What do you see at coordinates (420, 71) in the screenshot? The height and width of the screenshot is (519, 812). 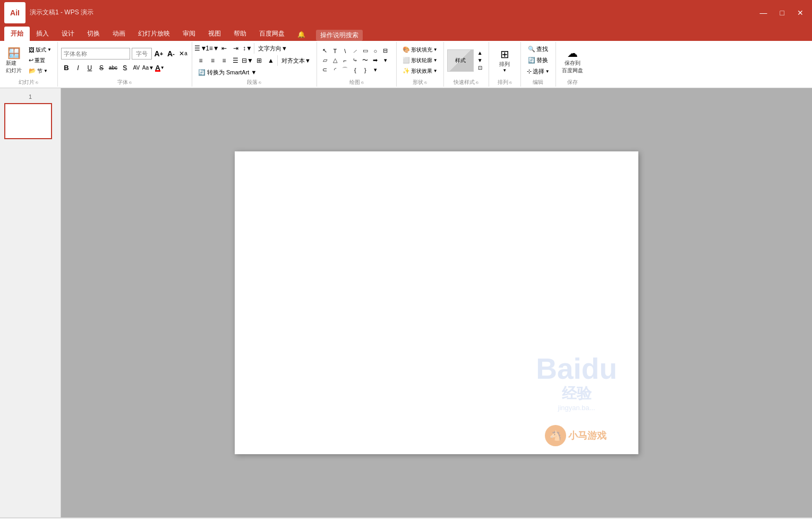 I see `shape-effect-button: ✨ 形状效果 ▼` at bounding box center [420, 71].